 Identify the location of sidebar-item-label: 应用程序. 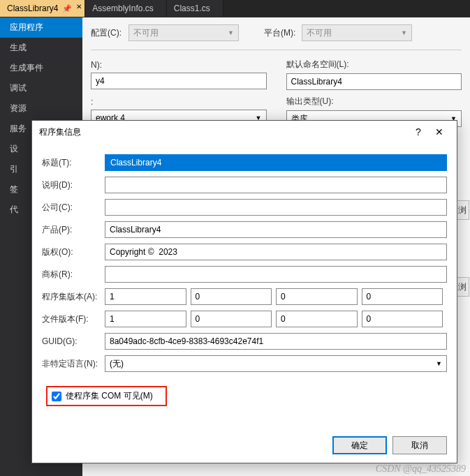
(27, 27).